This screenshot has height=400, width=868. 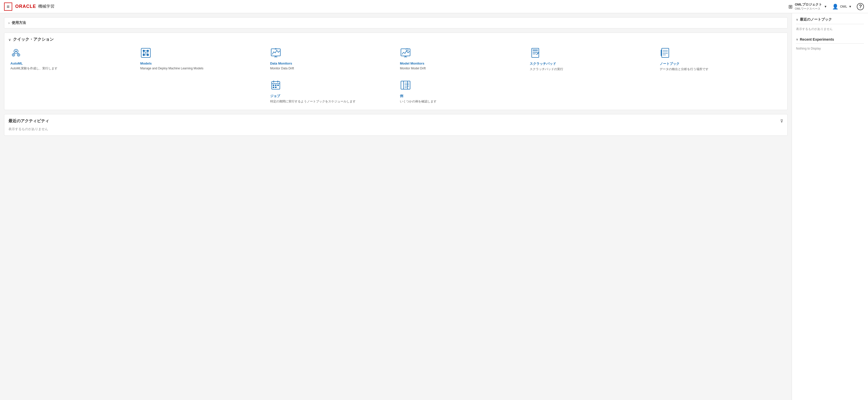 What do you see at coordinates (830, 24) in the screenshot?
I see `recent-notebooks-section: ∨ 最近のノートブック 表示するものがありません` at bounding box center [830, 24].